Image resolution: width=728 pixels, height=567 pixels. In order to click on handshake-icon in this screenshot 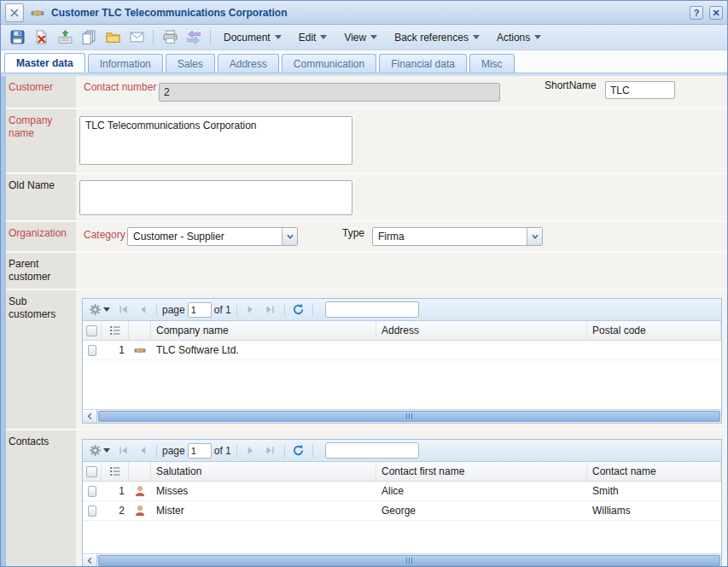, I will do `click(38, 13)`.